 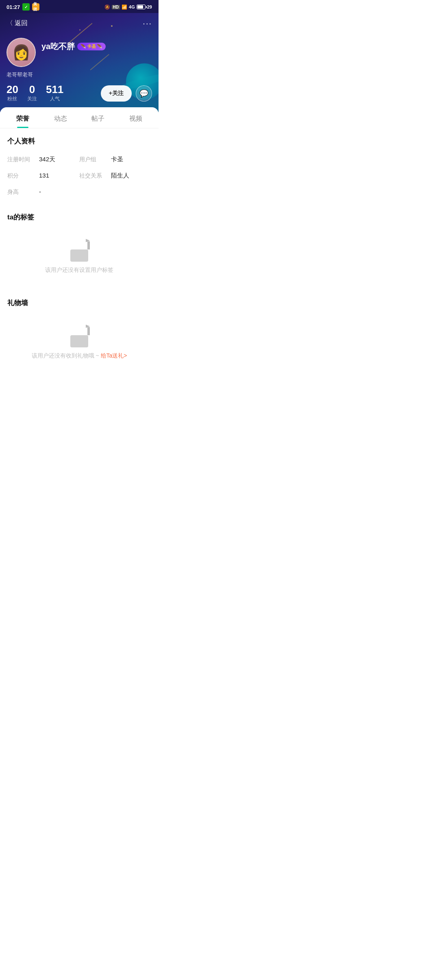 I want to click on mailbox-flag, so click(x=89, y=245).